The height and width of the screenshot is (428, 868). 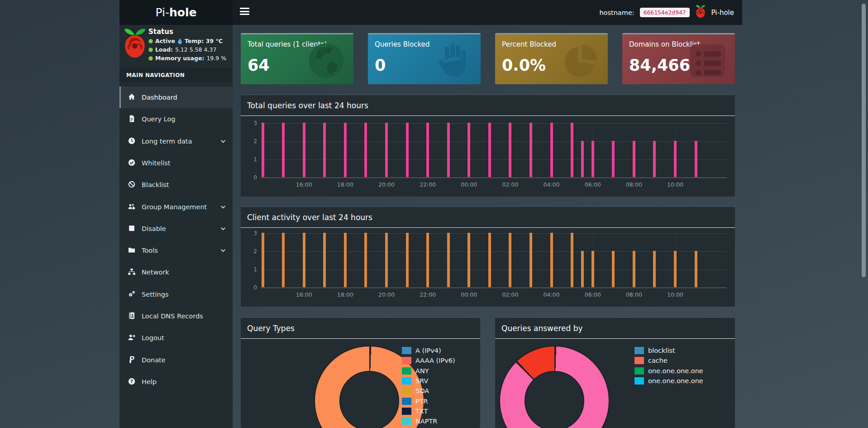 I want to click on card-title: Queries Blocked, so click(x=402, y=44).